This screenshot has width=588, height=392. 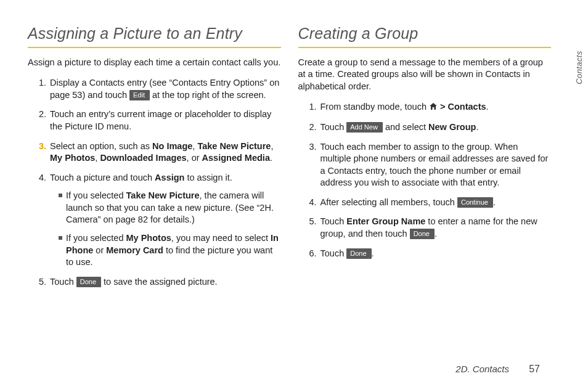 What do you see at coordinates (208, 178) in the screenshot?
I see `step-text: to assign it.` at bounding box center [208, 178].